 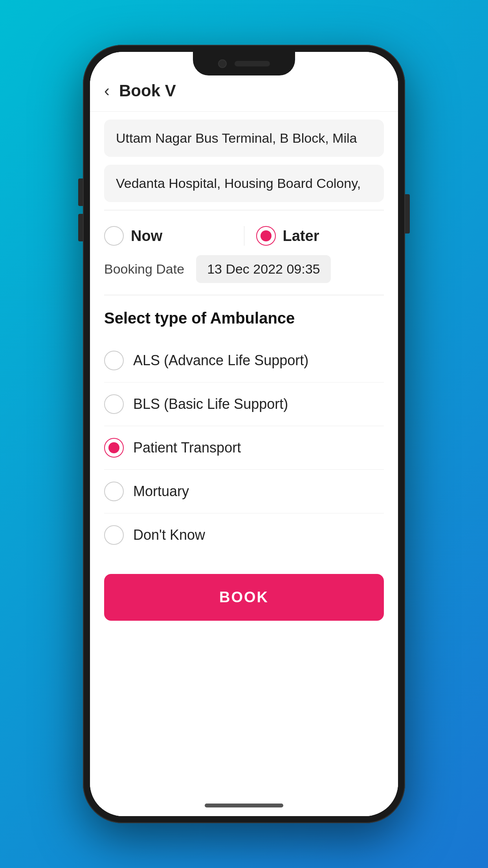 I want to click on patient-transport-label: Patient Transport, so click(x=187, y=448).